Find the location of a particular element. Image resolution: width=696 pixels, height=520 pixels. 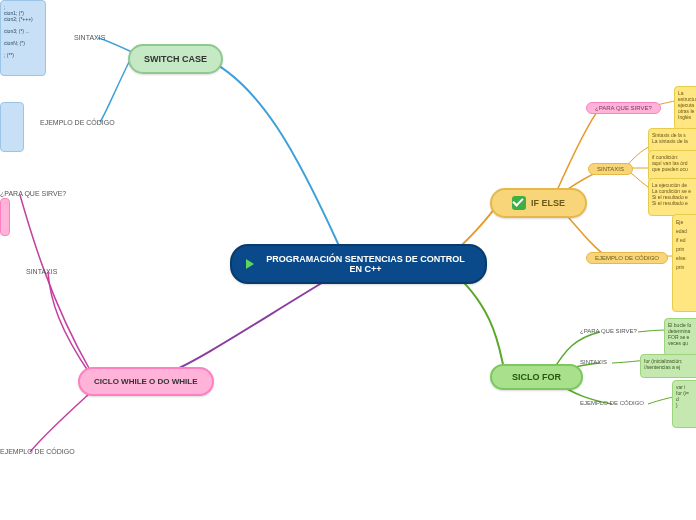

while-purpose-box is located at coordinates (5, 217).